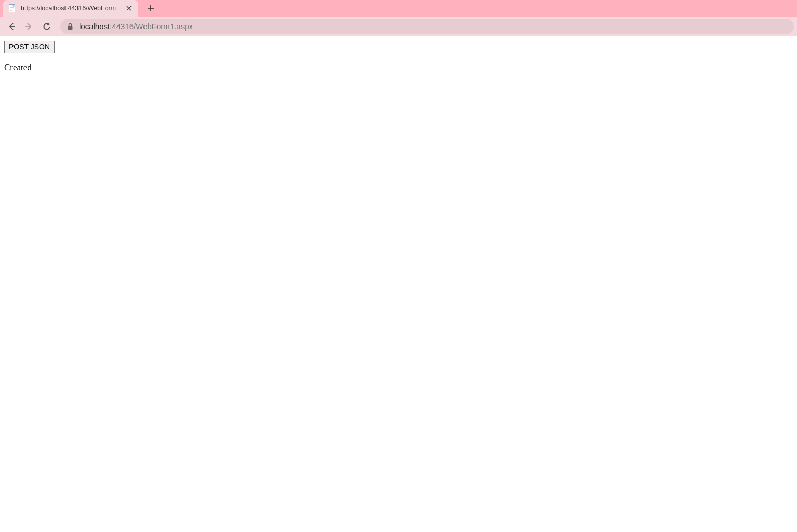 The width and height of the screenshot is (797, 532). I want to click on reload-button, so click(47, 27).